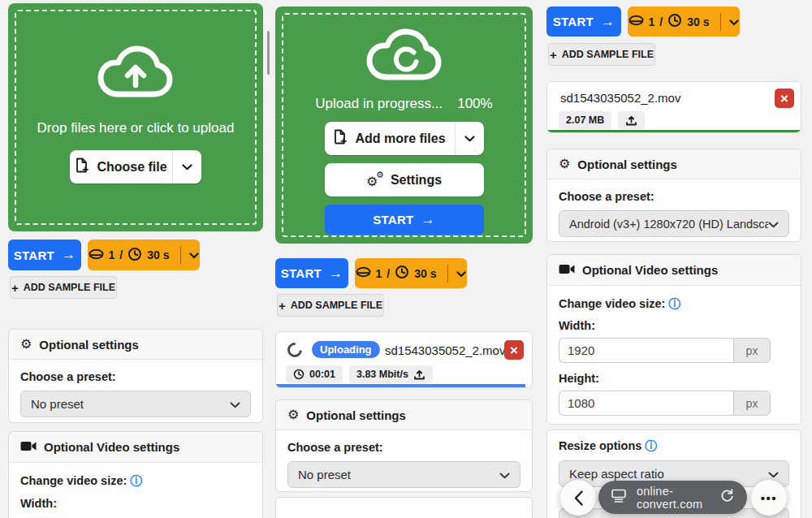 This screenshot has height=518, width=812. Describe the element at coordinates (646, 351) in the screenshot. I see `width-input` at that location.